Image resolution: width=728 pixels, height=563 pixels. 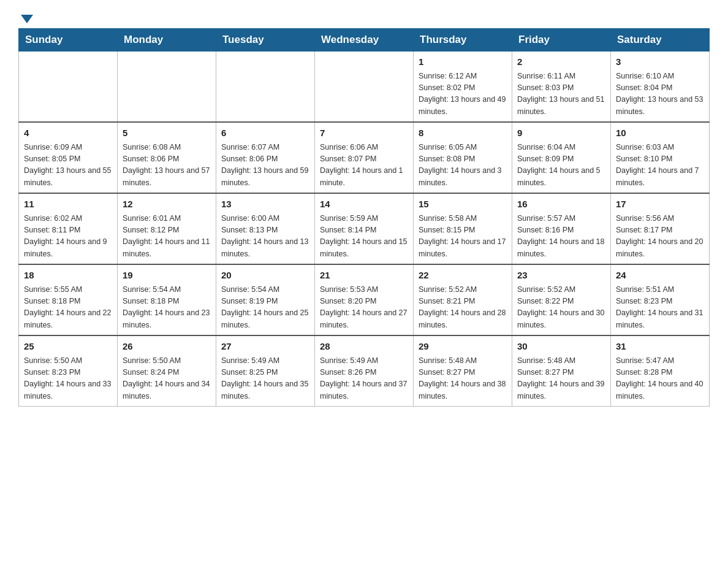 I want to click on calendar-cell: 11Sunrise: 6:02 AM Sunset: 8:11 PM Dayli…, so click(x=69, y=229).